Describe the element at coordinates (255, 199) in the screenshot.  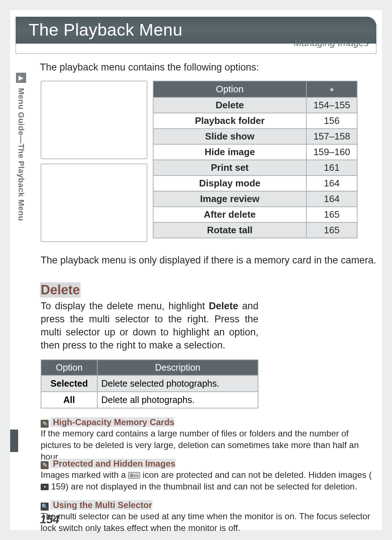
I see `table-row: Image review164` at that location.